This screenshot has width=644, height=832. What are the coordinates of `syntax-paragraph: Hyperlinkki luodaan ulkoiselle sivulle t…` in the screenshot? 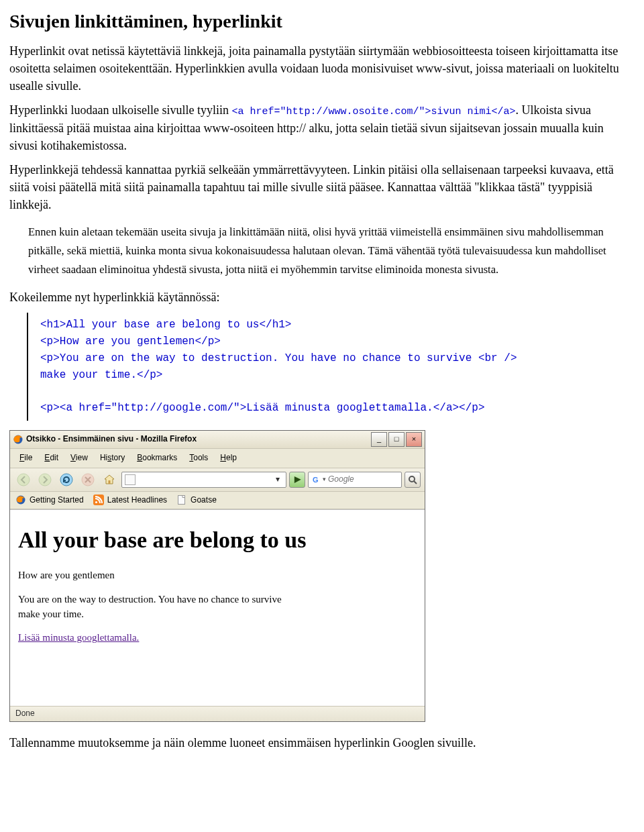 It's located at (322, 127).